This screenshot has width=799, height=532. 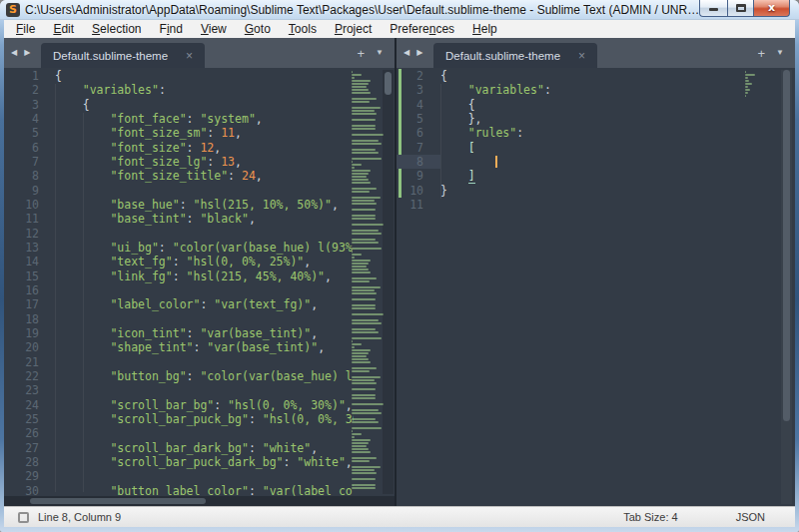 What do you see at coordinates (64, 29) in the screenshot?
I see `menu-item-edit: Edit` at bounding box center [64, 29].